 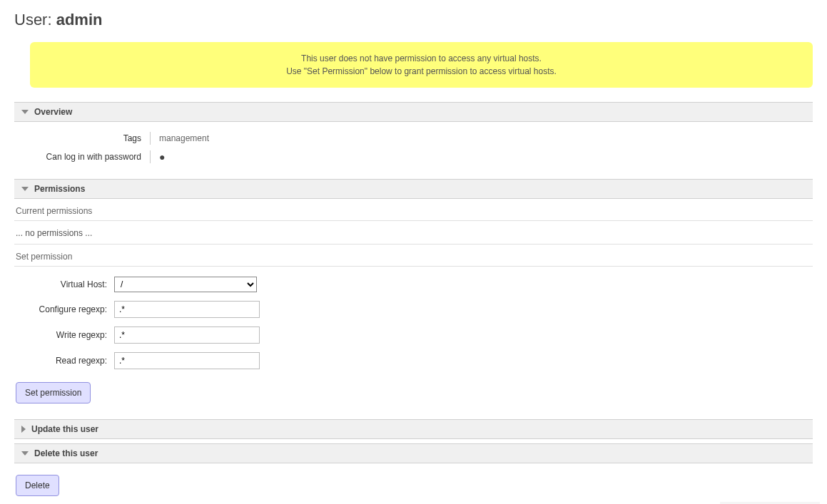 I want to click on read-label: Read regexp:, so click(x=64, y=361).